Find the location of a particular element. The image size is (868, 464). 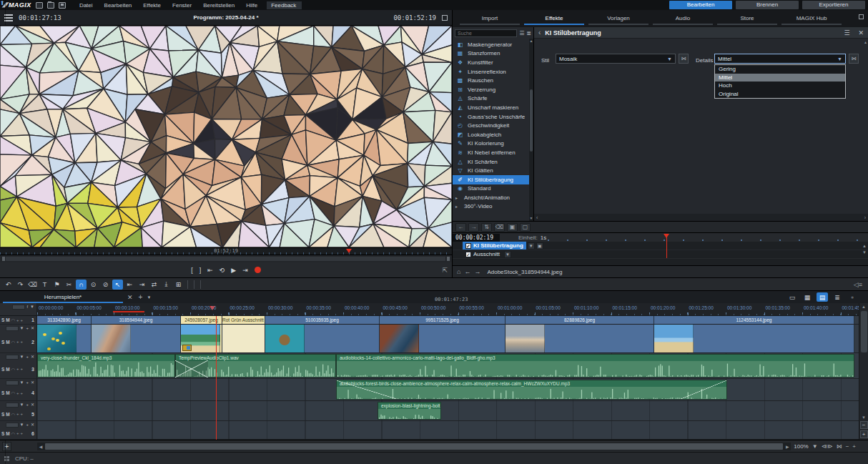

timeline-view-icon: ▤ is located at coordinates (822, 297).